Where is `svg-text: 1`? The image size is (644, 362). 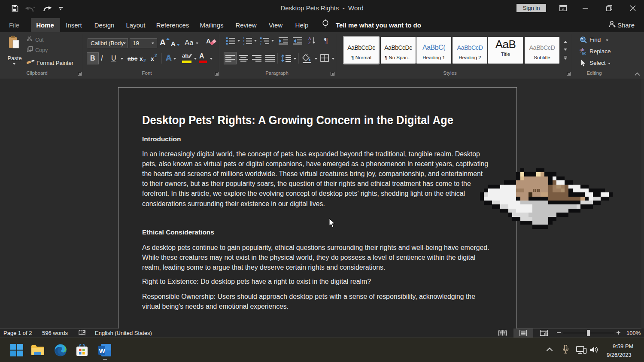 svg-text: 1 is located at coordinates (244, 38).